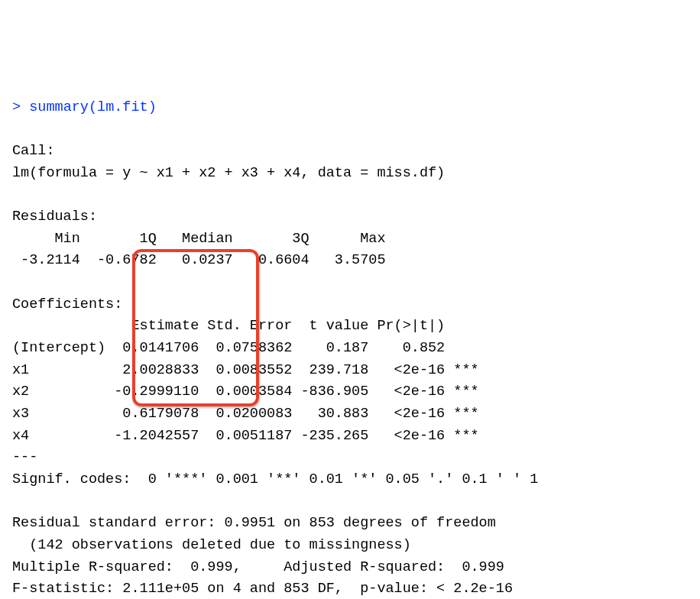 The width and height of the screenshot is (700, 599). What do you see at coordinates (228, 173) in the screenshot?
I see `call-formula: lm(formula = y ~ x1 + x2 + x3 + x4, data…` at bounding box center [228, 173].